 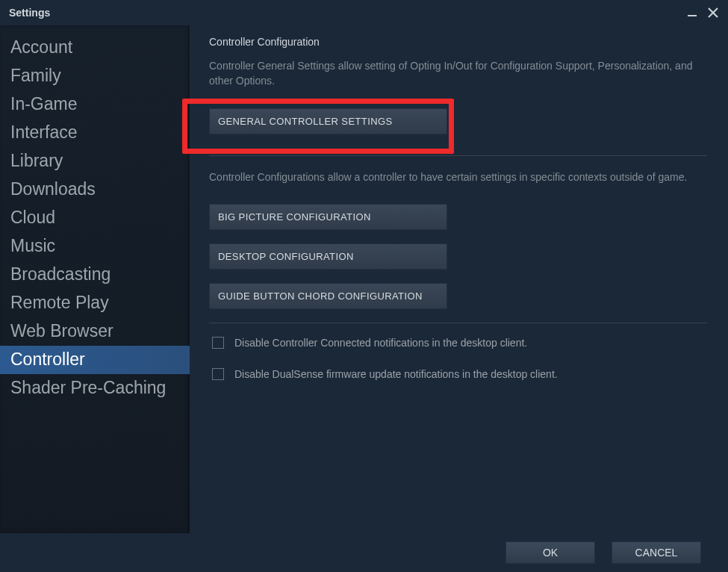 I want to click on sidebar-item-interface: Interface, so click(x=95, y=132).